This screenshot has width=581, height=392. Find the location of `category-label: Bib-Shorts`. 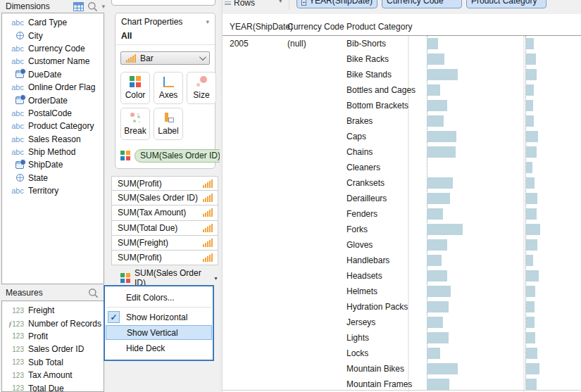

category-label: Bib-Shorts is located at coordinates (366, 44).